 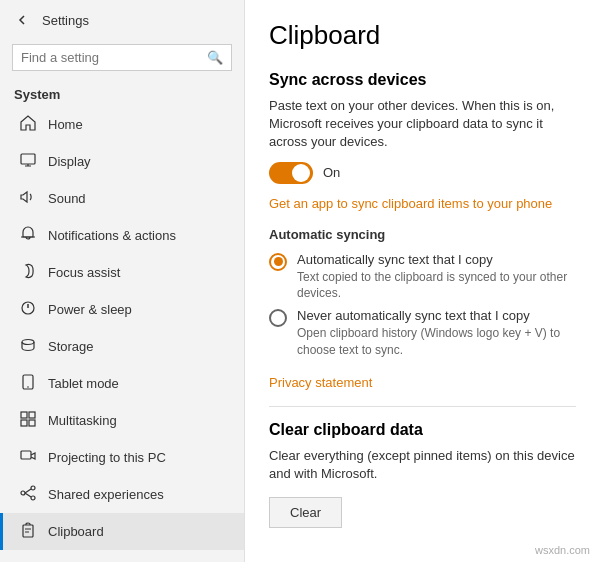 What do you see at coordinates (122, 384) in the screenshot?
I see `sidebar-item-tablet: Tablet mode` at bounding box center [122, 384].